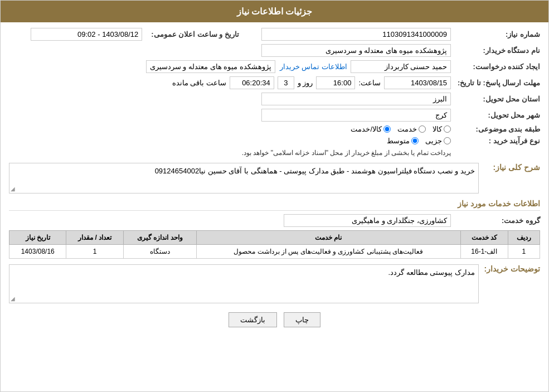 The width and height of the screenshot is (549, 392). Describe the element at coordinates (38, 238) in the screenshot. I see `col-tarikh: تاریخ نیاز` at that location.